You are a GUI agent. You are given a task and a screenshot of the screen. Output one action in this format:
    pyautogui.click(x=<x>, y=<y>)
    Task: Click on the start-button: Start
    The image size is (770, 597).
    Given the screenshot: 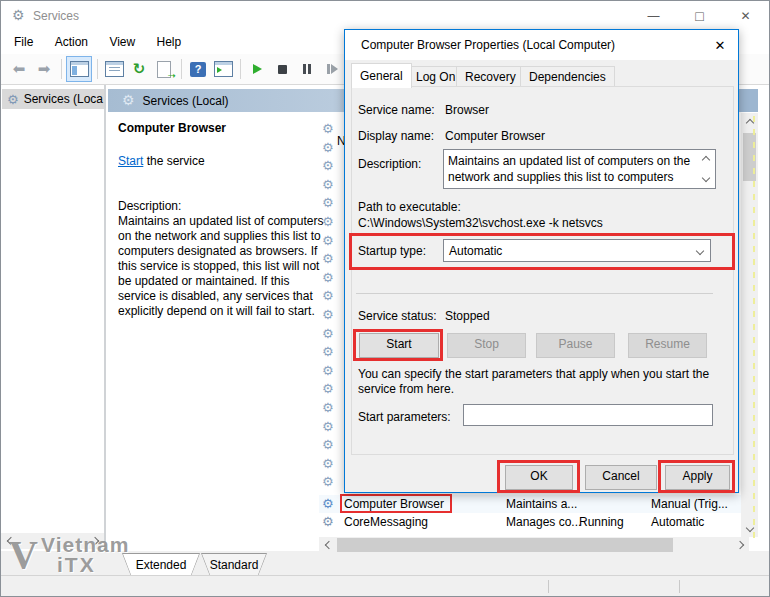 What is the action you would take?
    pyautogui.click(x=399, y=346)
    